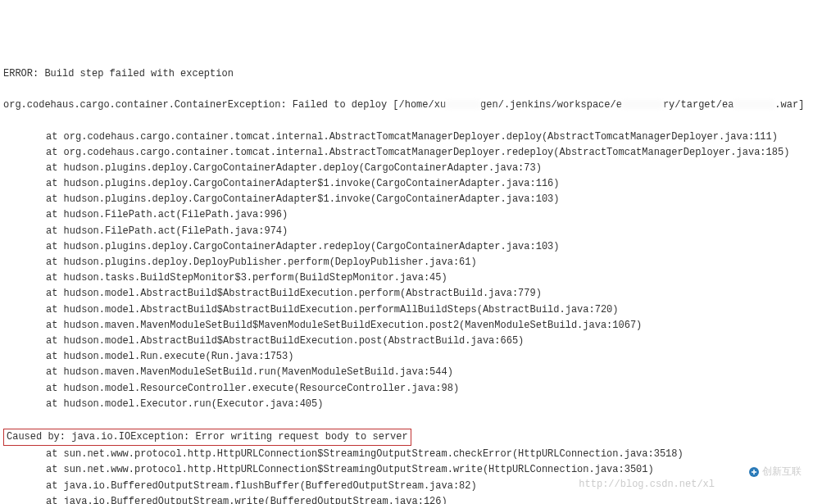  I want to click on watermark-brand: 创新互联, so click(775, 472).